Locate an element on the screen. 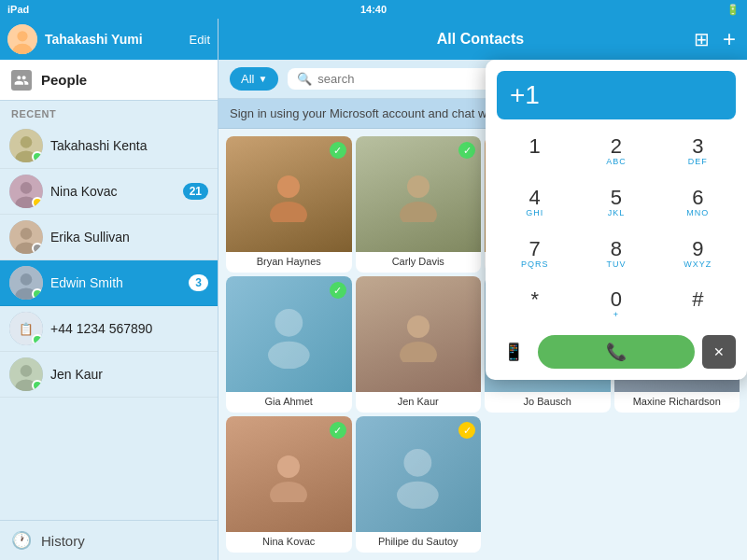 This screenshot has width=747, height=560. filter-button: All ▼ is located at coordinates (254, 78).